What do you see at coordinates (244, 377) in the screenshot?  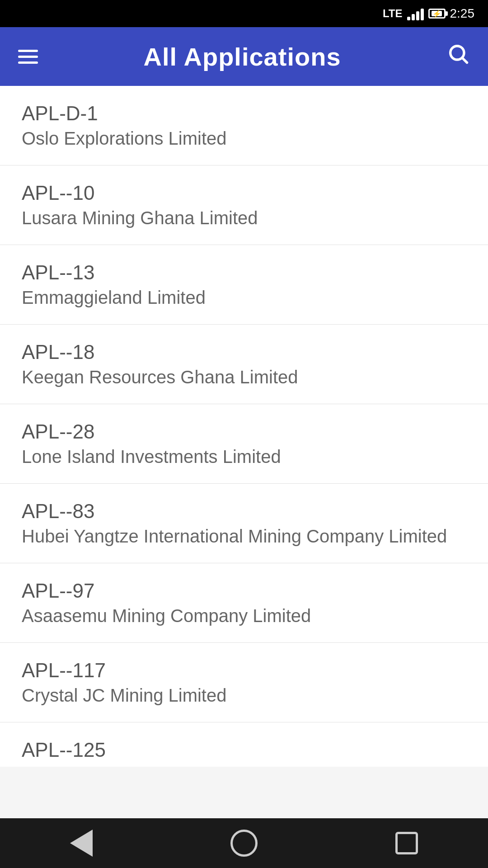 I see `item-name: Keegan Resources Ghana Limited` at bounding box center [244, 377].